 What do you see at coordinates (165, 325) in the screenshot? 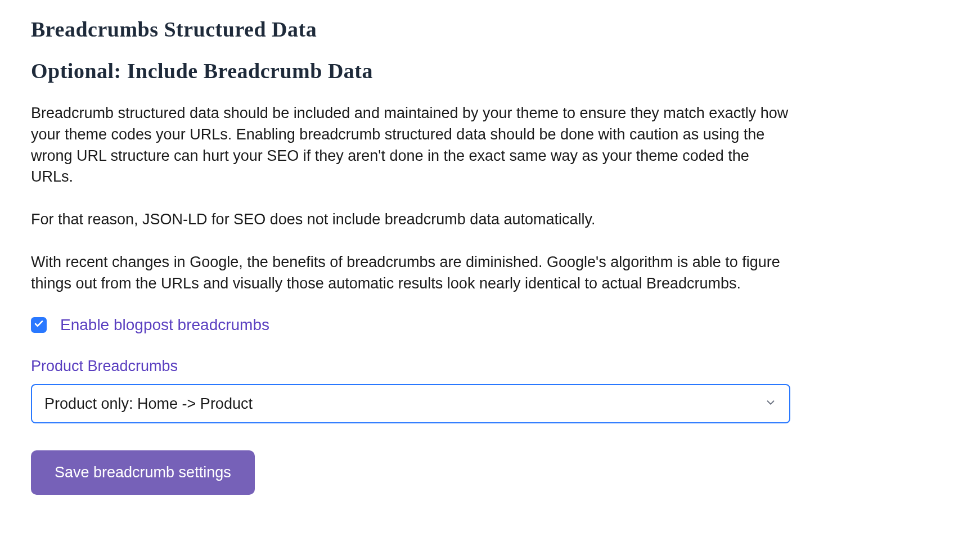
I see `enable-blogpost-breadcrumbs-label: Enable blogpost breadcrumbs` at bounding box center [165, 325].